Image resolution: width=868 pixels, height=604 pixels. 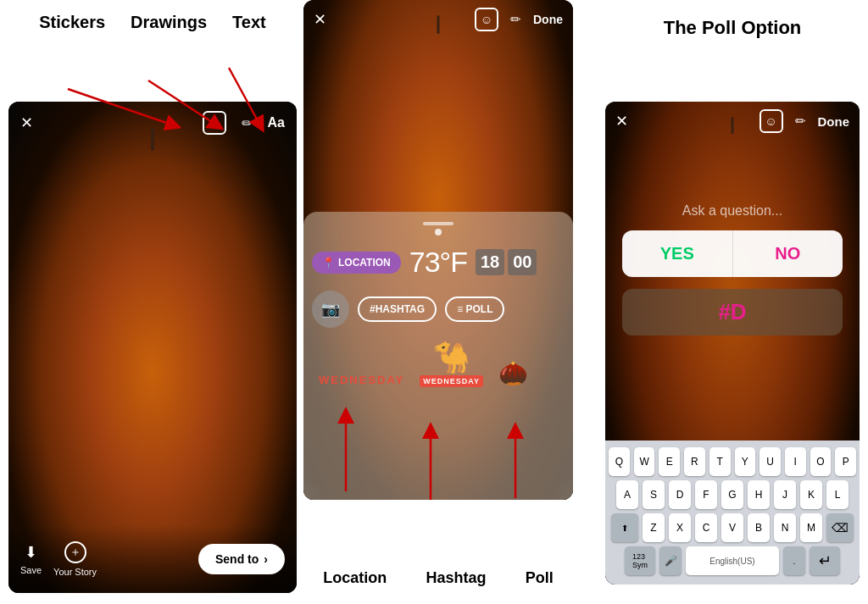 I want to click on keyboard-row-3: ⬆ Z X C V B N M ⌫, so click(x=732, y=528).